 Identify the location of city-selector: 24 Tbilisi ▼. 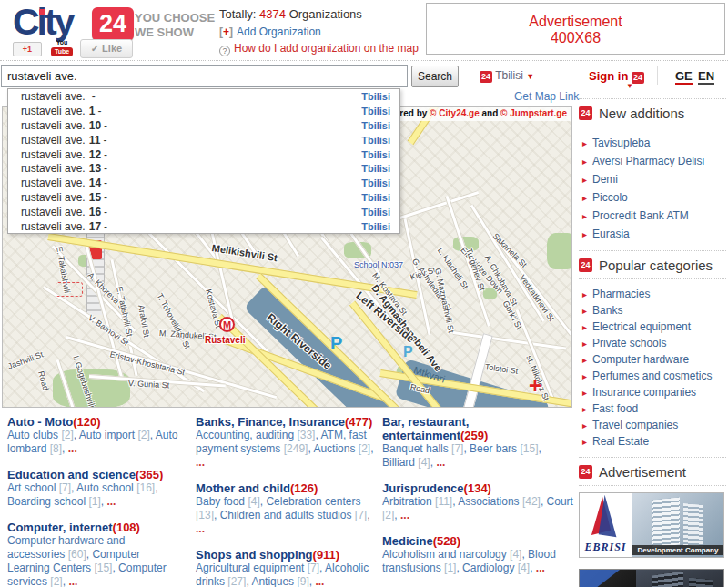
(507, 76).